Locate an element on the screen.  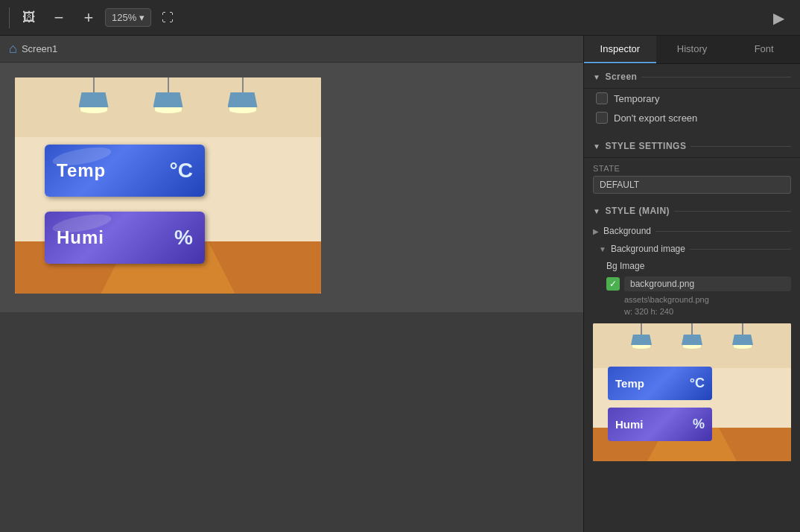
style-settings-label: STYLE SETTINGS is located at coordinates (645, 146).